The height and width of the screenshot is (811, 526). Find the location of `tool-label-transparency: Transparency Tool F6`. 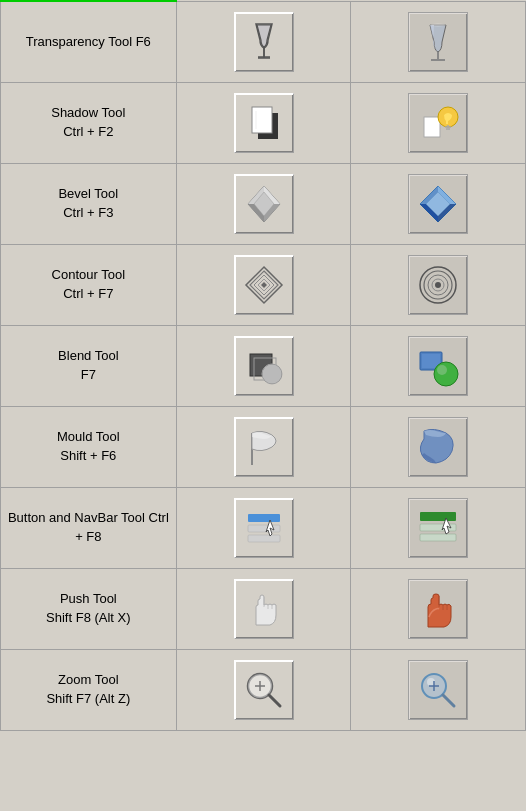

tool-label-transparency: Transparency Tool F6 is located at coordinates (89, 42).